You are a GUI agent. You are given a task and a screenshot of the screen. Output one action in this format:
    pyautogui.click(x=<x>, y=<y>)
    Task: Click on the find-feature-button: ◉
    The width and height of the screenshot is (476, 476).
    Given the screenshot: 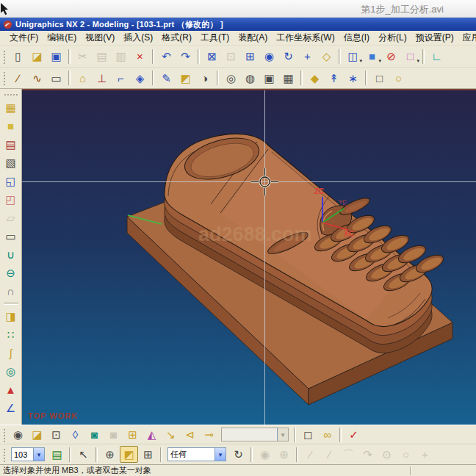 What is the action you would take?
    pyautogui.click(x=18, y=435)
    